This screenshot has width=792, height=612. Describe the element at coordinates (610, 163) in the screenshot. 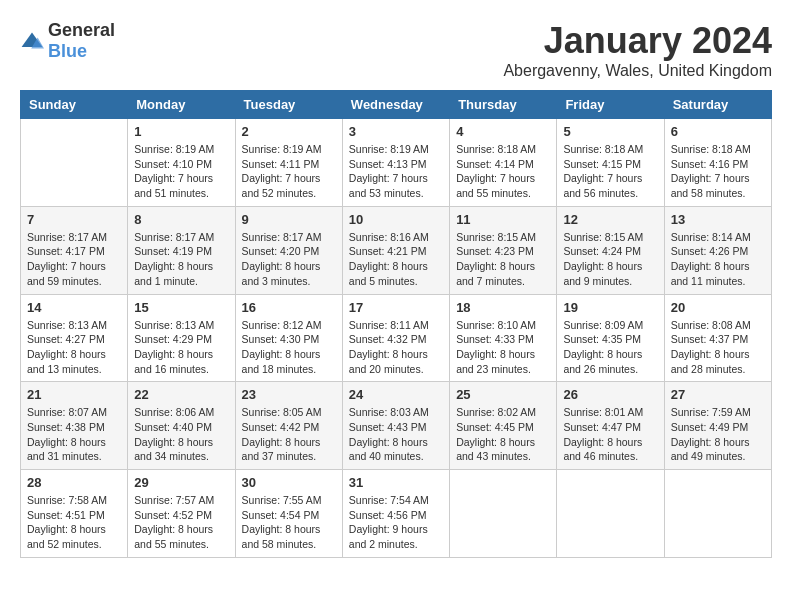

I see `calendar-cell: 5Sunrise: 8:18 AM Sunset: 4:15 PM Daylig…` at that location.